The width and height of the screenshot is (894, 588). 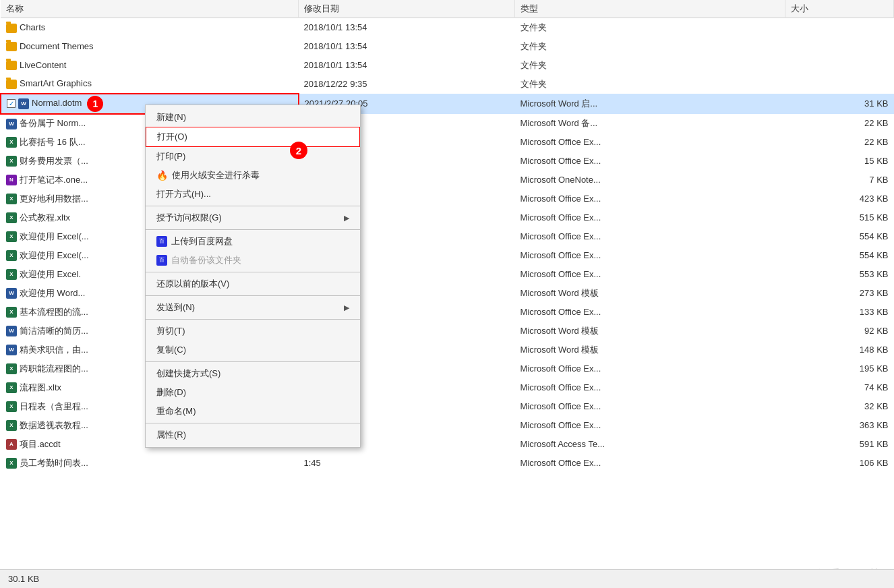 What do you see at coordinates (253, 435) in the screenshot?
I see `context-menu-item-properties: 属性(R)` at bounding box center [253, 435].